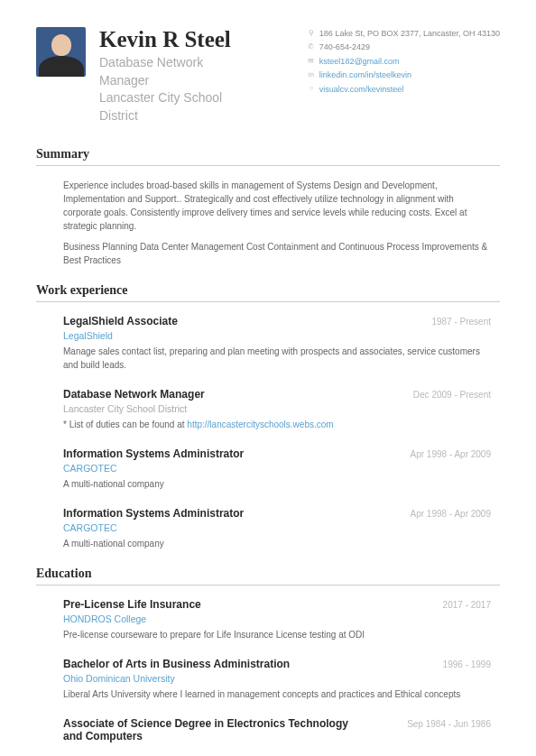  I want to click on contact-visualcv: ○ visualcv.com/kevinsteel, so click(404, 89).